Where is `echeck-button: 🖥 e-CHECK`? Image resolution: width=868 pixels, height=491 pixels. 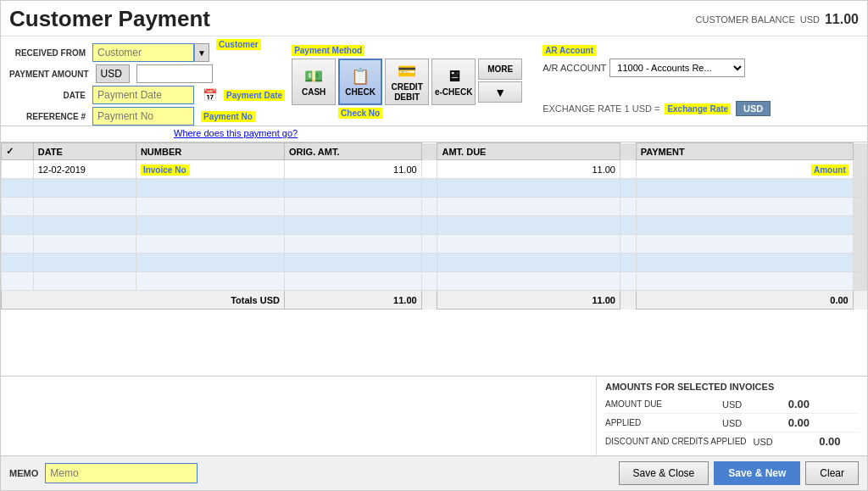 echeck-button: 🖥 e-CHECK is located at coordinates (453, 81).